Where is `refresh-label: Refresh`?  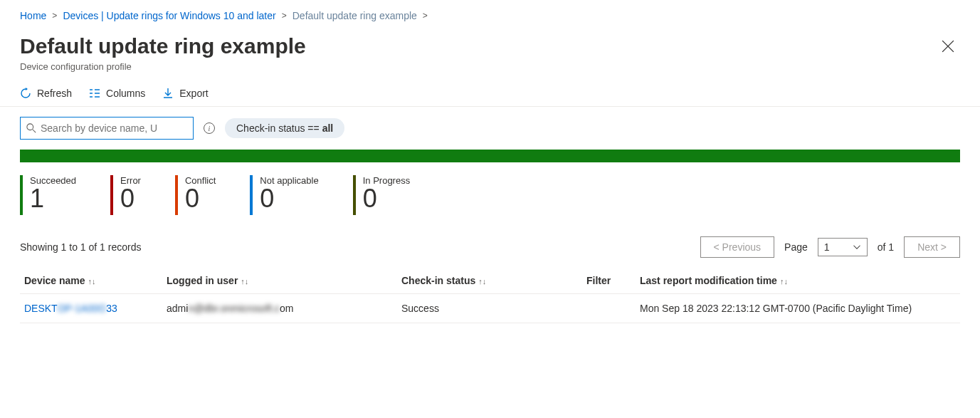 refresh-label: Refresh is located at coordinates (54, 93).